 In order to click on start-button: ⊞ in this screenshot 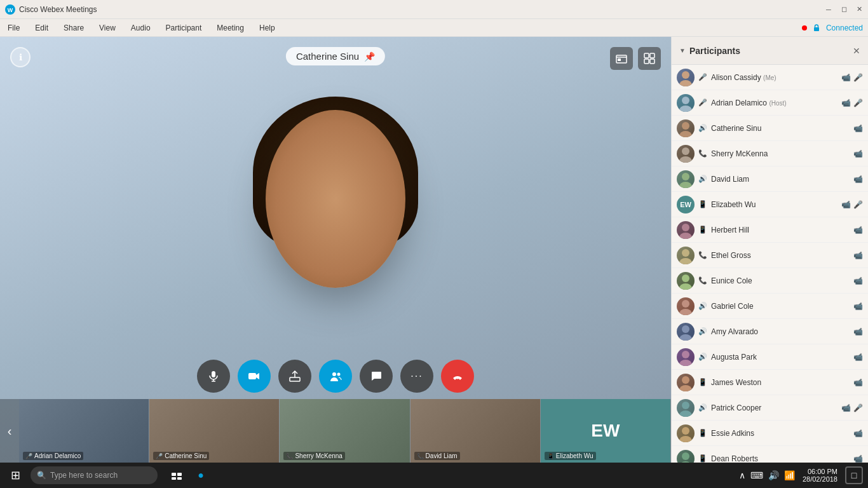, I will do `click(15, 475)`.